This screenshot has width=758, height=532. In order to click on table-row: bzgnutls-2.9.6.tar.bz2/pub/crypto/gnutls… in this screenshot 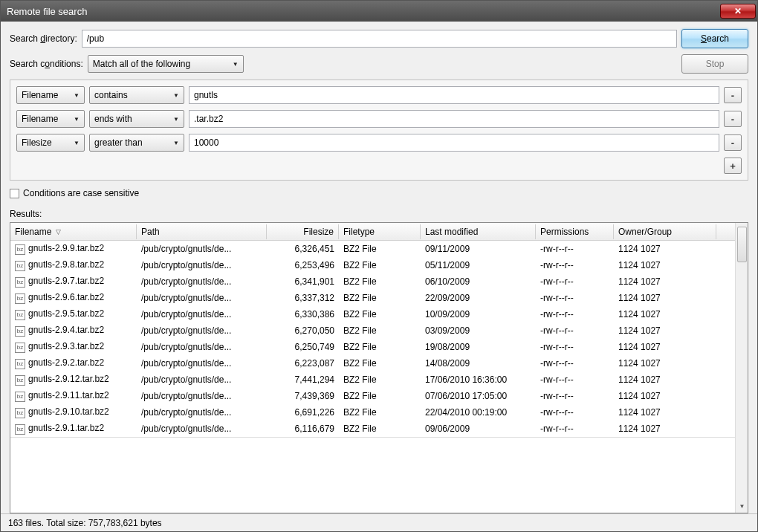, I will do `click(373, 298)`.